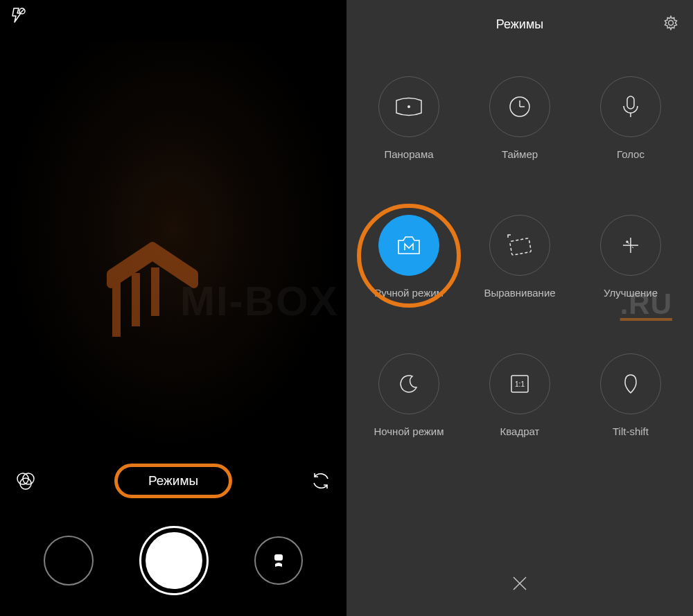 The height and width of the screenshot is (616, 693). What do you see at coordinates (520, 154) in the screenshot?
I see `mode-label: Таймер` at bounding box center [520, 154].